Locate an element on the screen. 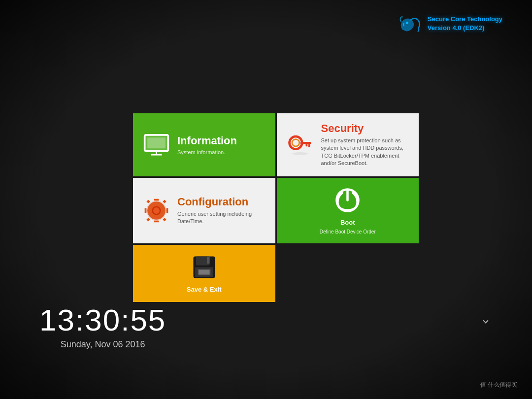  save-exit-title: Save & Exit is located at coordinates (204, 290).